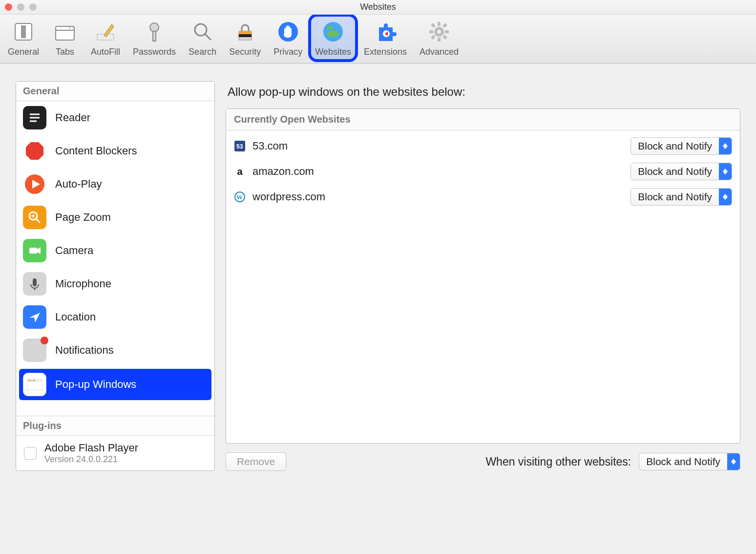  What do you see at coordinates (65, 38) in the screenshot?
I see `toolbar-tab-tabs: -+ Tabs` at bounding box center [65, 38].